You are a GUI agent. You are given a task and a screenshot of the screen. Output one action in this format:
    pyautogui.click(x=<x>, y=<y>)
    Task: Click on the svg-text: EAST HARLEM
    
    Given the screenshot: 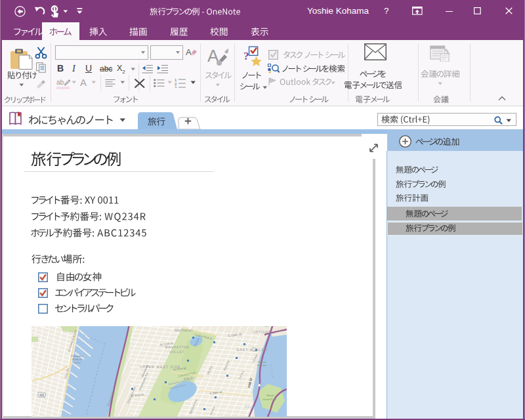 What is the action you would take?
    pyautogui.click(x=252, y=350)
    